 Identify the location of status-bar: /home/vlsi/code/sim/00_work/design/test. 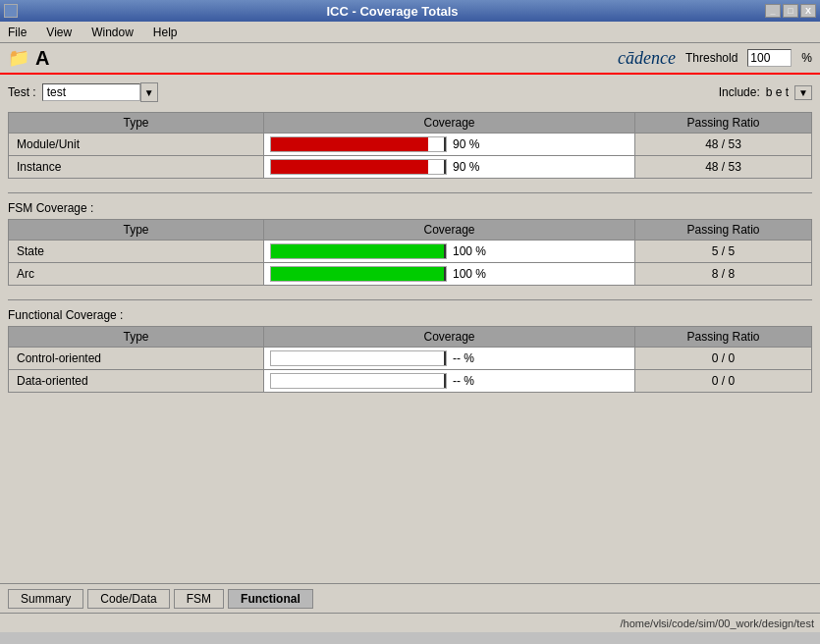
(410, 622).